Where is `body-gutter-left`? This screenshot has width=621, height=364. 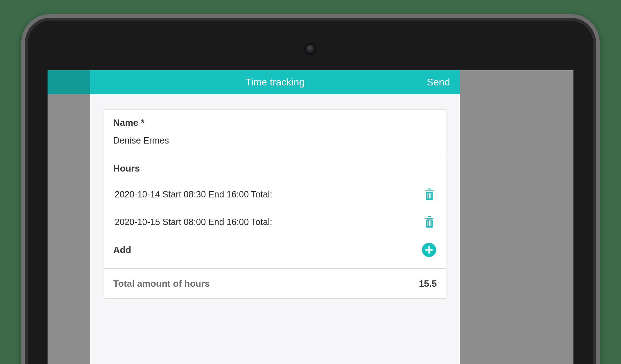
body-gutter-left is located at coordinates (69, 229).